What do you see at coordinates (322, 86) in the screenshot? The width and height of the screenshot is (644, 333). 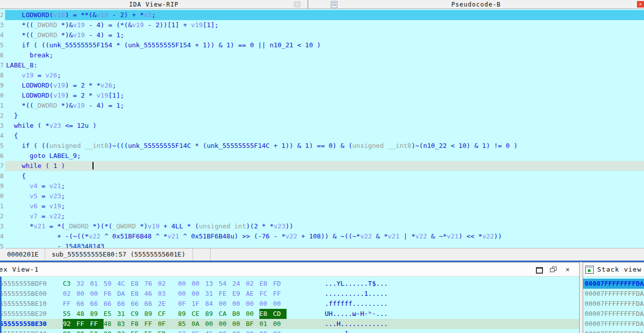 I see `pseudocode-line: 9 LODWORD(v19) = 2 * *v26;` at bounding box center [322, 86].